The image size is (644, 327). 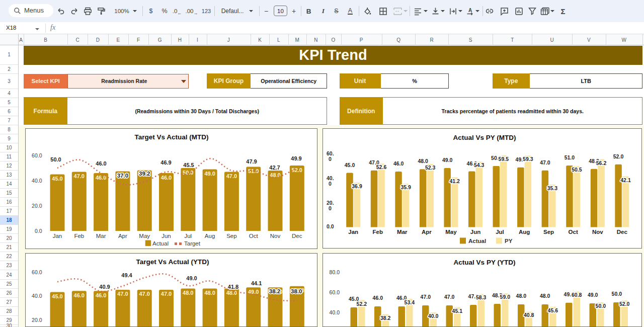 What do you see at coordinates (362, 304) in the screenshot?
I see `svg-text: 52.2` at bounding box center [362, 304].